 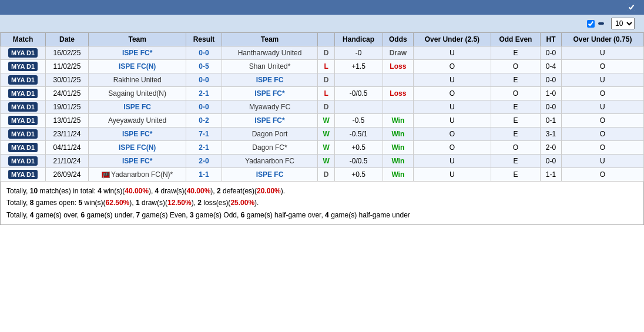 What do you see at coordinates (67, 134) in the screenshot?
I see `date-cell: 23/11/24` at bounding box center [67, 134].